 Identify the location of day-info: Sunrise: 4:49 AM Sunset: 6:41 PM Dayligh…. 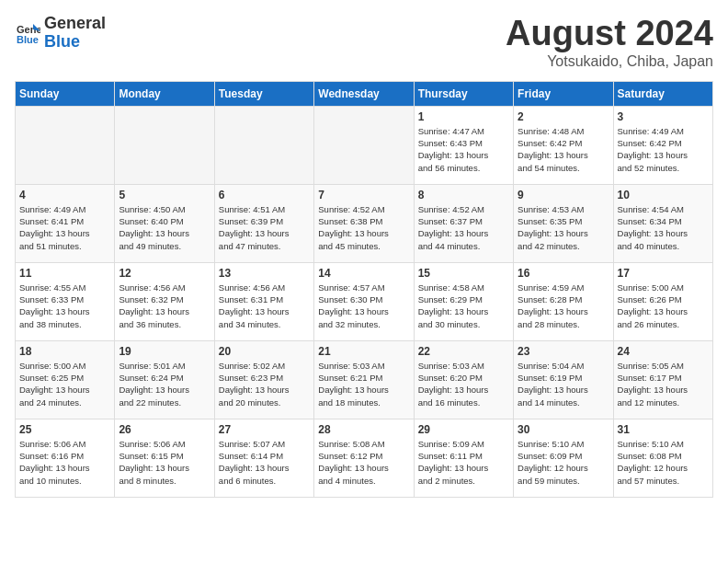
(64, 228).